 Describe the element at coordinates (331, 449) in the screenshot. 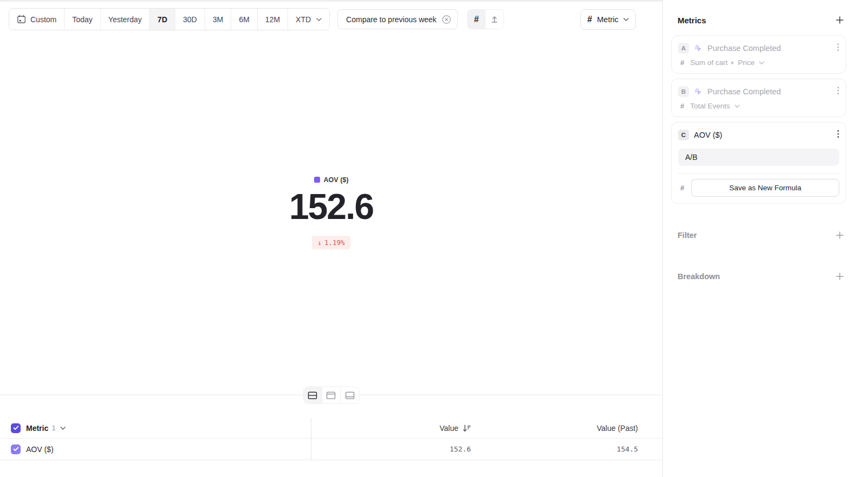

I see `table-row: AOV ($) 152.6 154.5` at that location.